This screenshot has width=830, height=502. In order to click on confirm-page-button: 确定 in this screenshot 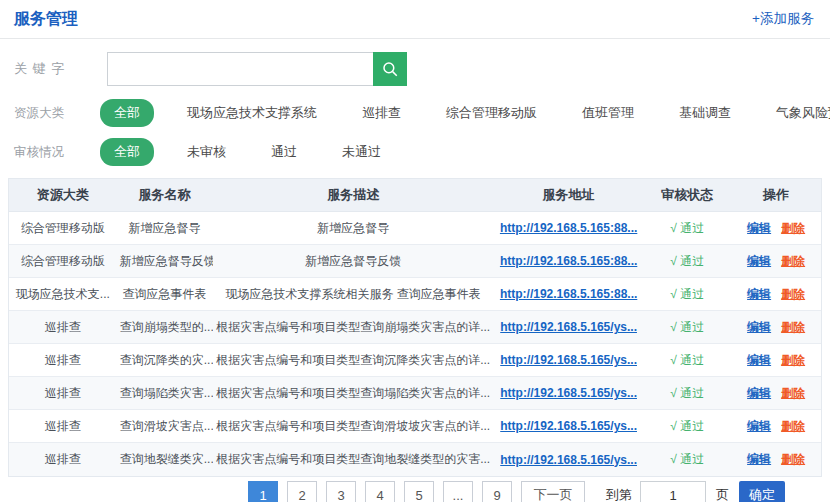, I will do `click(762, 492)`.